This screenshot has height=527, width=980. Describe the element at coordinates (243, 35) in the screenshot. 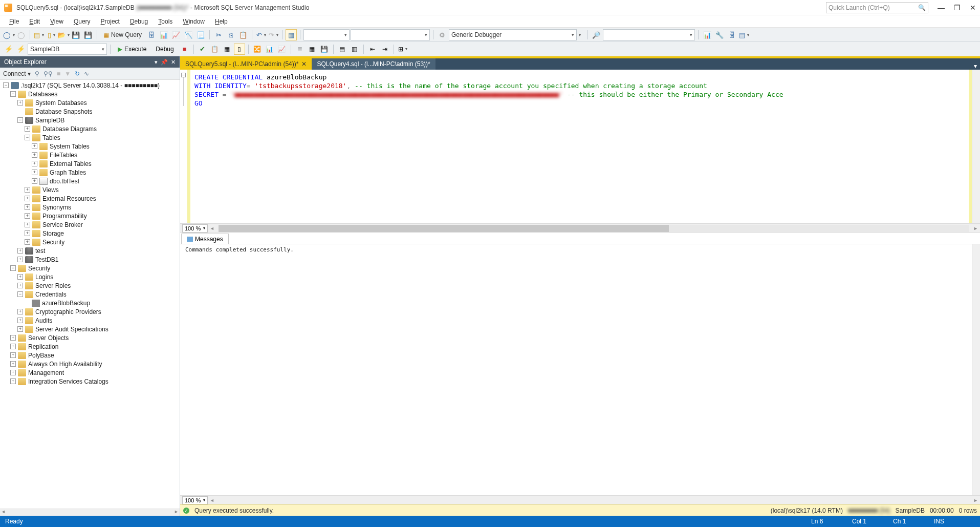

I see `paste-button: 📋` at that location.